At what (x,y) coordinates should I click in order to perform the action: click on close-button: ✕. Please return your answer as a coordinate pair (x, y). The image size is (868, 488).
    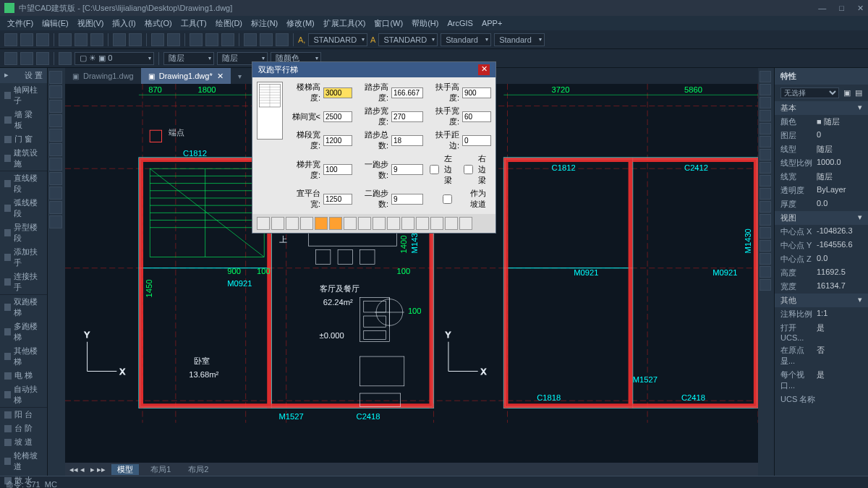
    Looking at the image, I should click on (861, 9).